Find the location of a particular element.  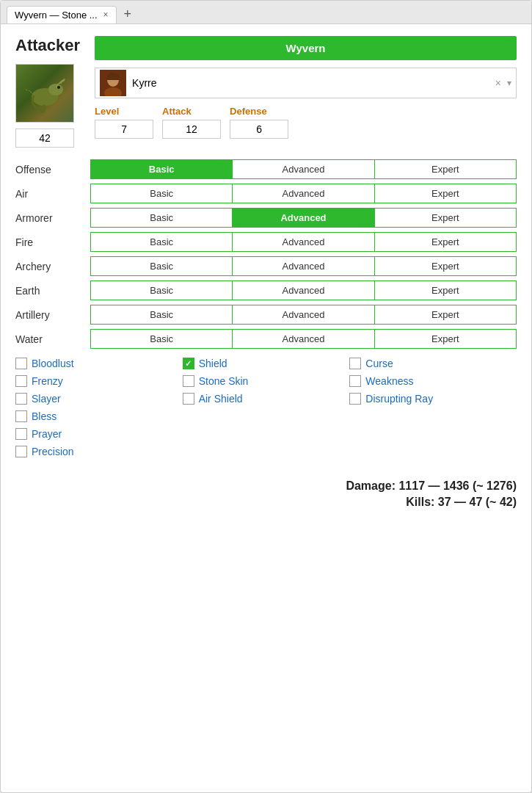

skill-btn-archery-advanced: Advanced is located at coordinates (304, 266).